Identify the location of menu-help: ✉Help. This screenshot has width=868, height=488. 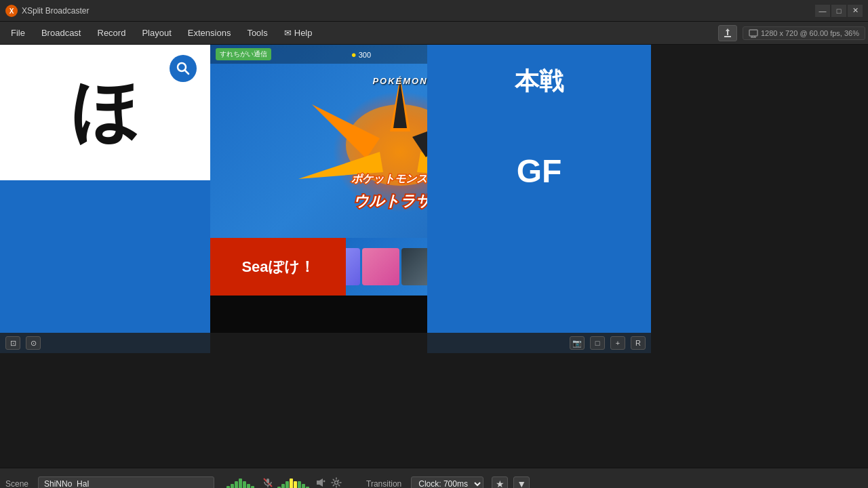
(298, 33).